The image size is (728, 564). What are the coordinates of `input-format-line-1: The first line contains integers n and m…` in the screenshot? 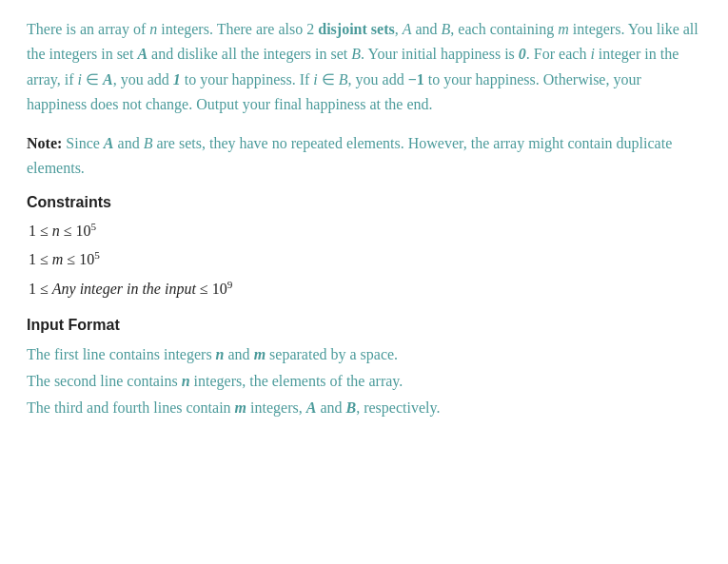 It's located at (364, 355).